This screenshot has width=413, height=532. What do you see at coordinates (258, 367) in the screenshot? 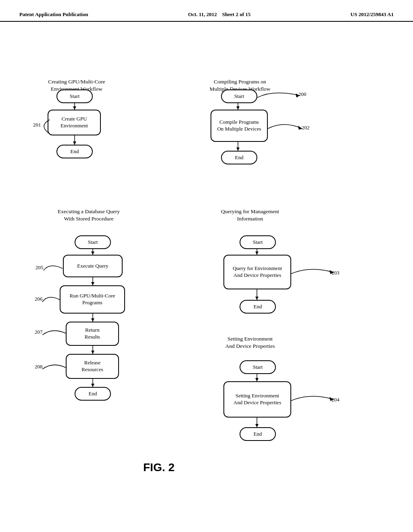
I see `node-br-start: Start` at bounding box center [258, 367].